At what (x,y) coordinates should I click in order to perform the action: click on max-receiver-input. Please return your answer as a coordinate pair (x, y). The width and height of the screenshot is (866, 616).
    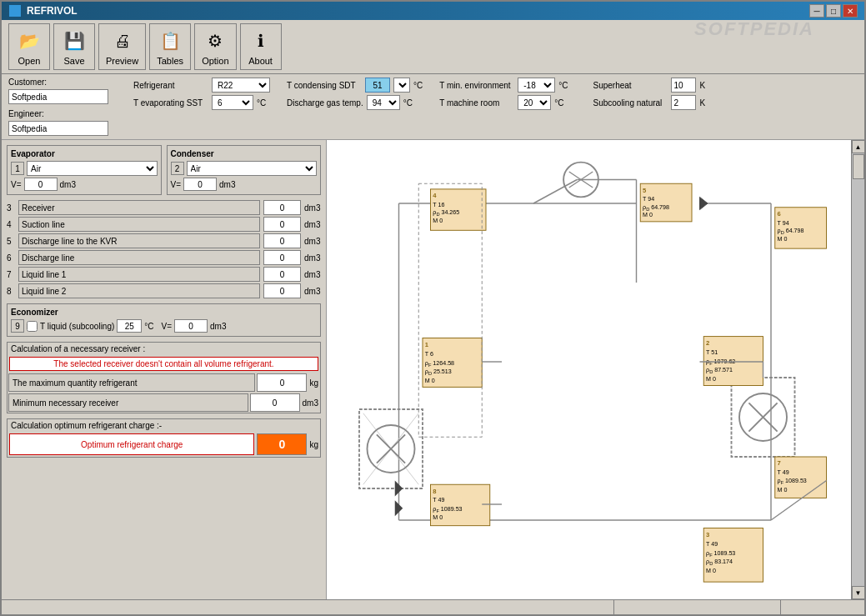
    Looking at the image, I should click on (282, 383).